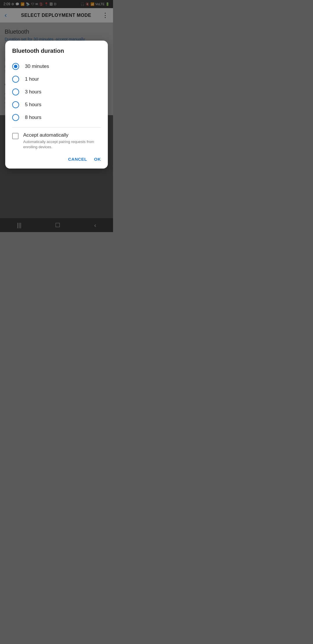 The height and width of the screenshot is (644, 313). What do you see at coordinates (33, 117) in the screenshot?
I see `radio-8hours-label: 8 hours` at bounding box center [33, 117].